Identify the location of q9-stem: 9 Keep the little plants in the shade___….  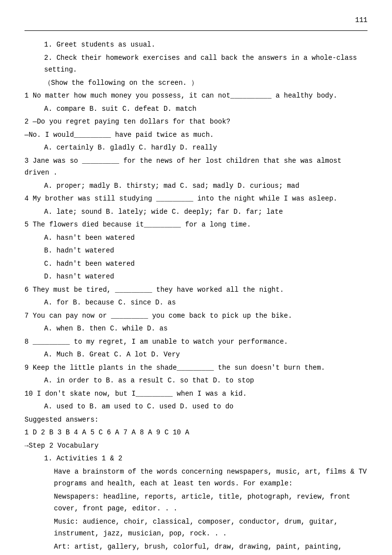
(196, 368).